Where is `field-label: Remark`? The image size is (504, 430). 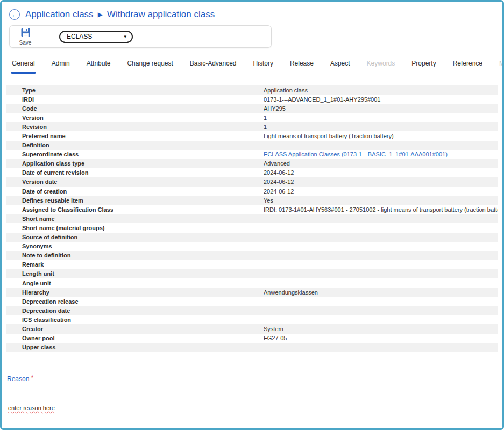
field-label: Remark is located at coordinates (134, 264).